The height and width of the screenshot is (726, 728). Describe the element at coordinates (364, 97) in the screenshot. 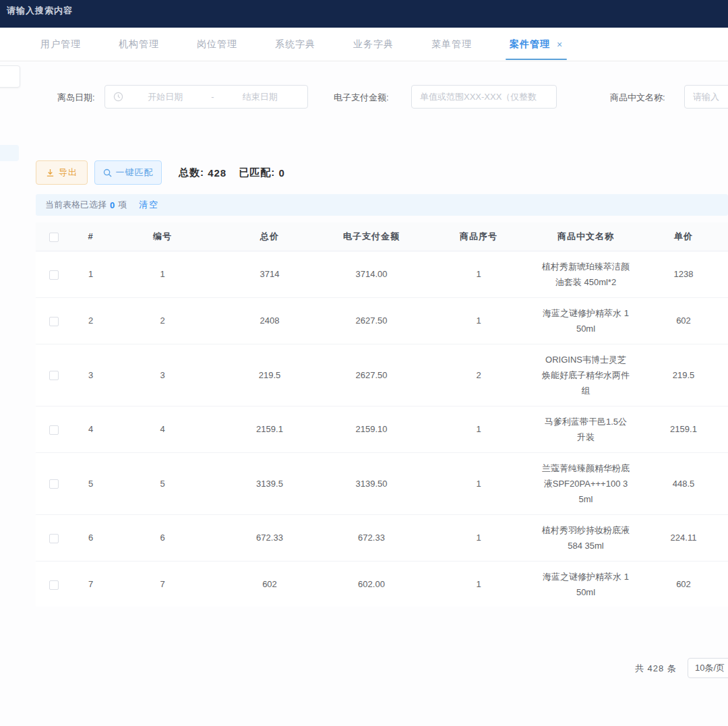

I see `filter-row: 离岛日期: 开始日期 - 结束日期 电子支付金额: 单值或范围XXX-XXX（仅…` at that location.